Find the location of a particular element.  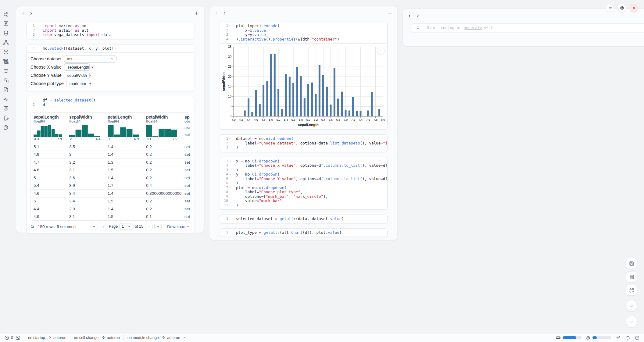

layout-toggle-button is located at coordinates (631, 277).